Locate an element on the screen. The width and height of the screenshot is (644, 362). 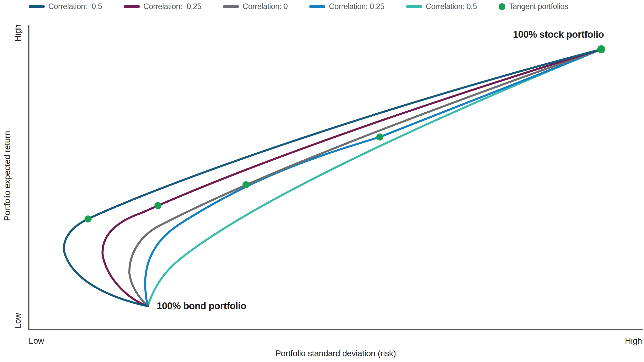
x-axis-title: Portfolio standard deviation (risk) is located at coordinates (336, 353).